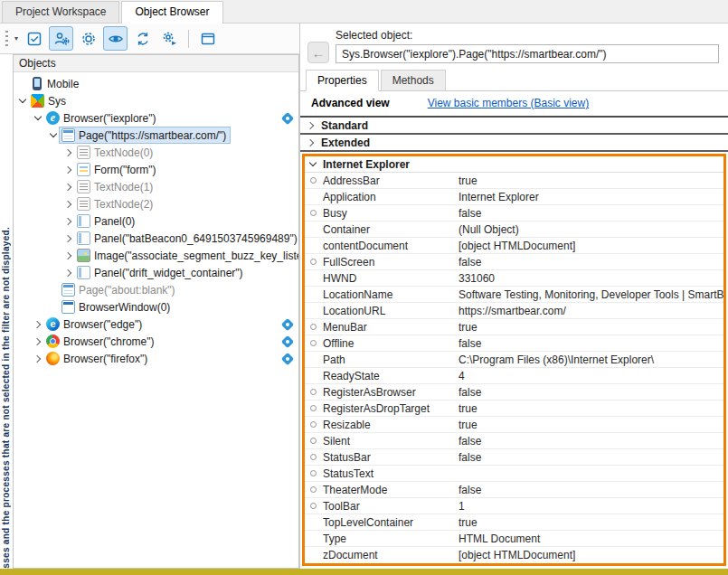 The height and width of the screenshot is (575, 728). Describe the element at coordinates (156, 186) in the screenshot. I see `tree-row: TextNode(1)` at that location.